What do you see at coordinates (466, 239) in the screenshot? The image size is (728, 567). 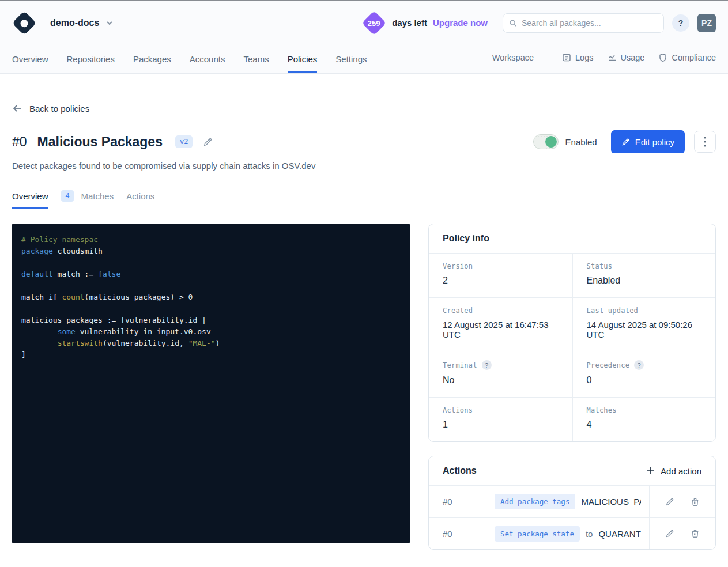 I see `policy-info-title: Policy info` at bounding box center [466, 239].